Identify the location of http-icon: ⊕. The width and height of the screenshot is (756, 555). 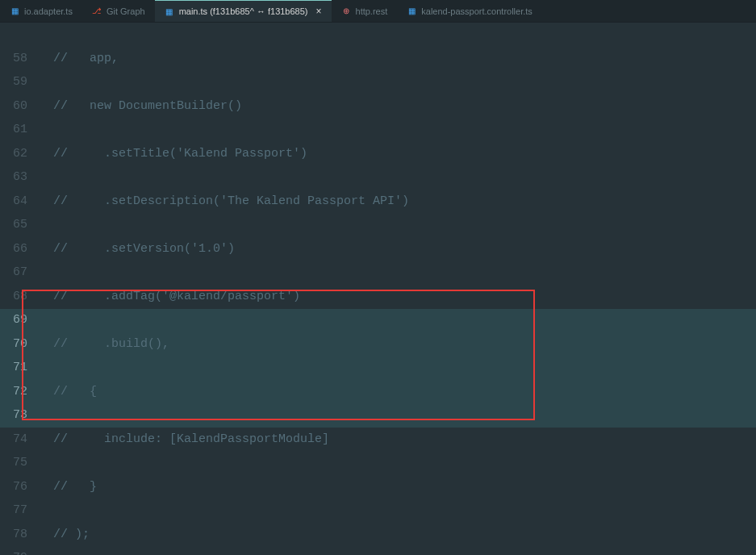
(346, 11).